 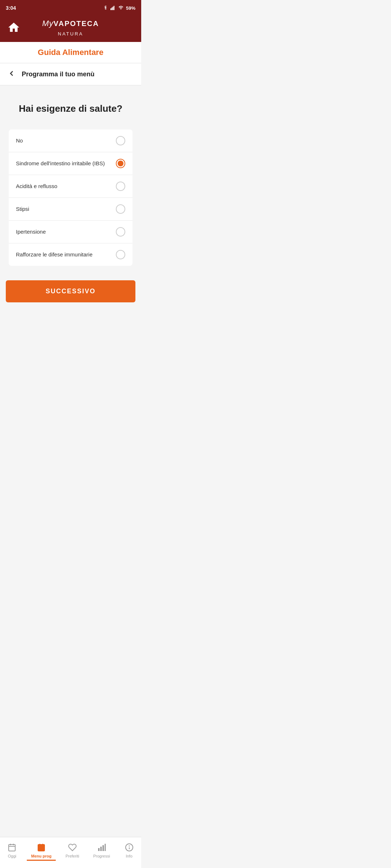 I want to click on option-stipsi: Stipsi, so click(x=71, y=209).